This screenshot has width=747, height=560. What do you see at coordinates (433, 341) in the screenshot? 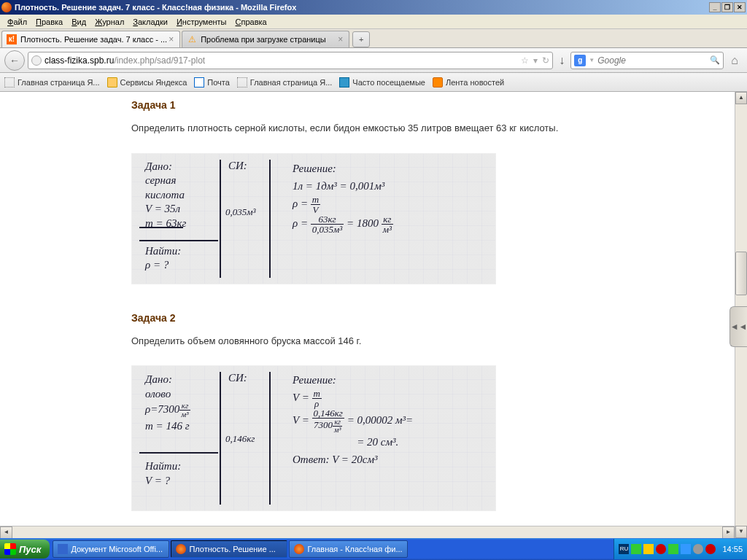
I see `task-text: Определить объем оловянного бруска массо…` at bounding box center [433, 341].